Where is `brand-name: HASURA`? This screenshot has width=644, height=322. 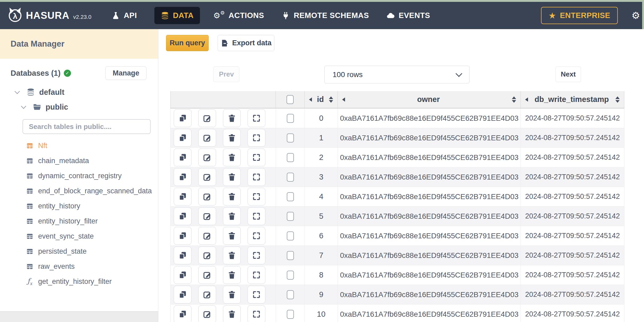
brand-name: HASURA is located at coordinates (48, 16).